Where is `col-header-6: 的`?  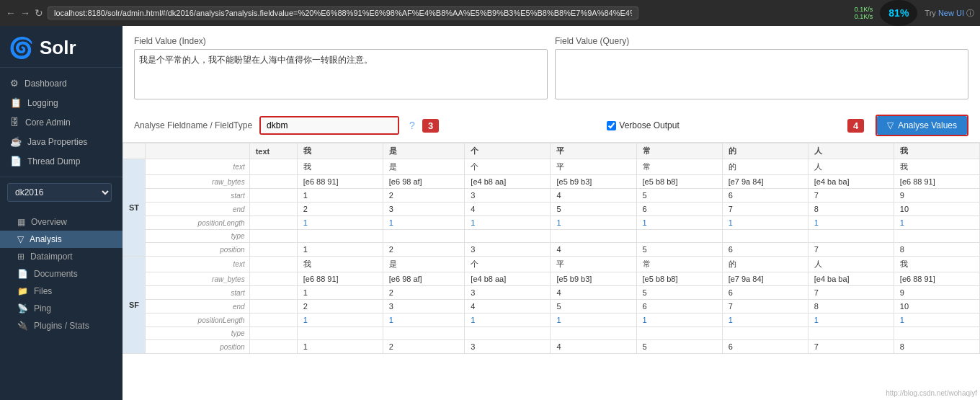
col-header-6: 的 is located at coordinates (765, 151).